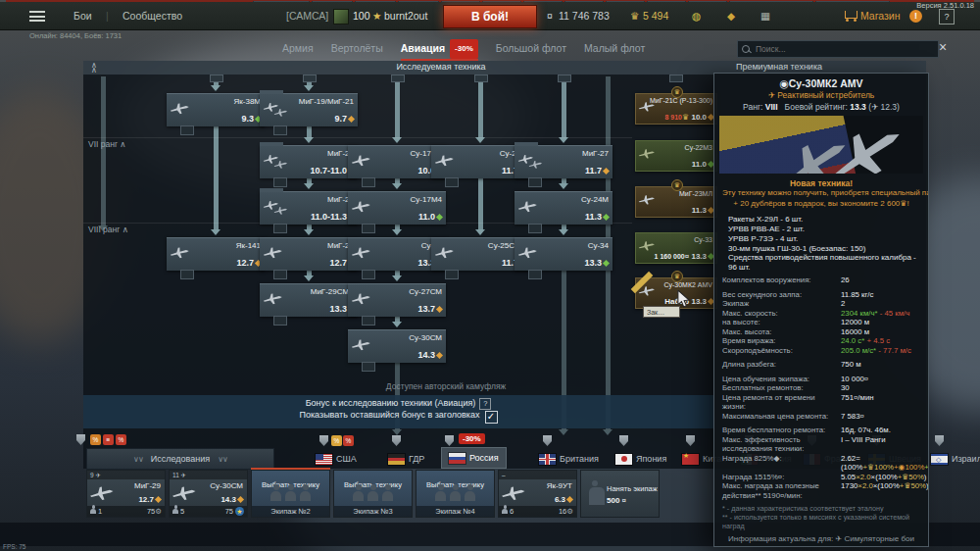  I want to click on tree-card-МиГ-23: МиГ-2311.0-11.3, so click(309, 208).